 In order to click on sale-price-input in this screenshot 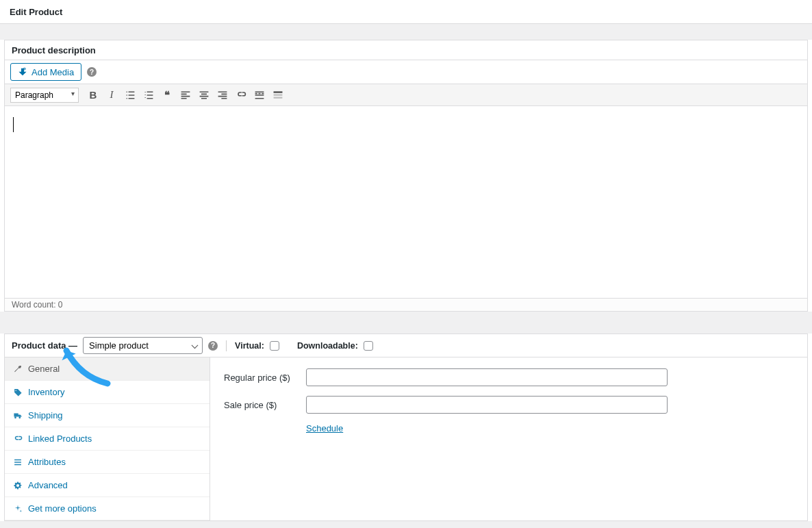, I will do `click(487, 405)`.